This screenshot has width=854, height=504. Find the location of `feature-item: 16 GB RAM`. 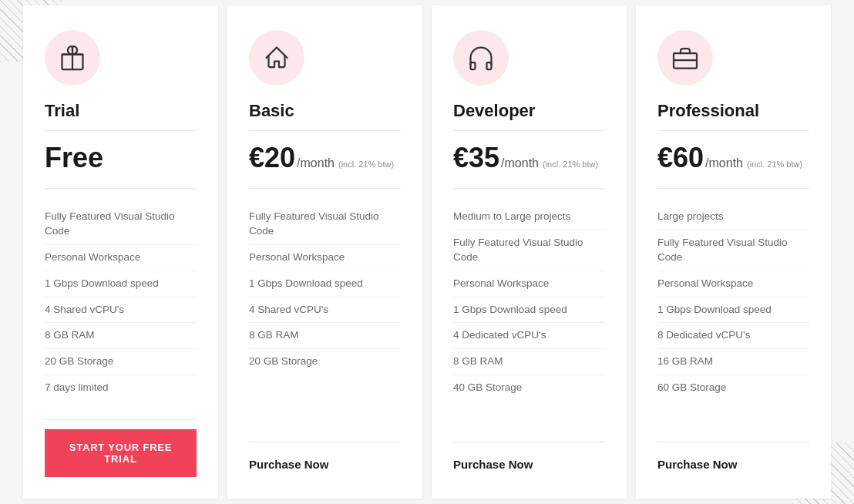

feature-item: 16 GB RAM is located at coordinates (734, 362).